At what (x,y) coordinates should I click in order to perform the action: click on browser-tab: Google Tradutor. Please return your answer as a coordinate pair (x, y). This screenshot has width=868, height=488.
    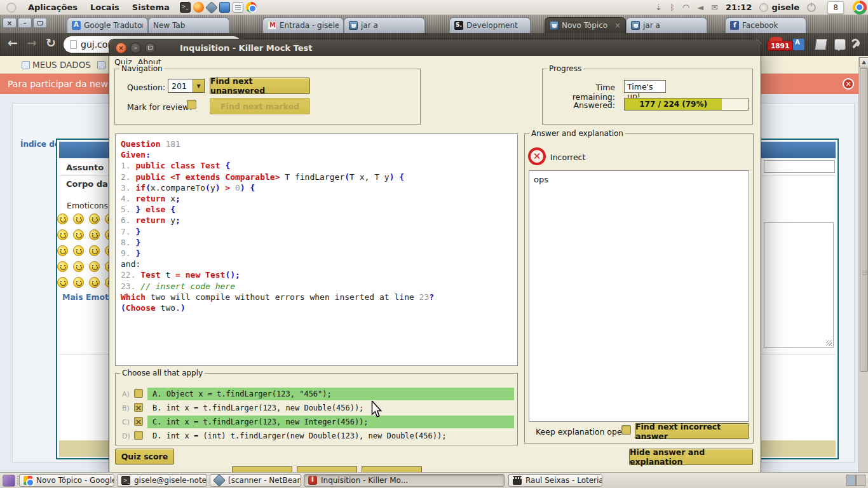
    Looking at the image, I should click on (107, 25).